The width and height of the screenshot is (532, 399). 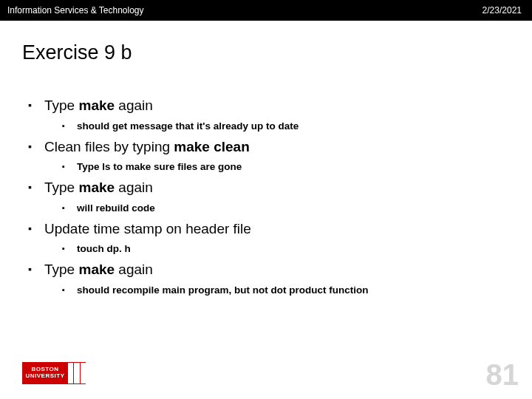 I want to click on list-item: Type make again should get message that …, so click(x=269, y=115).